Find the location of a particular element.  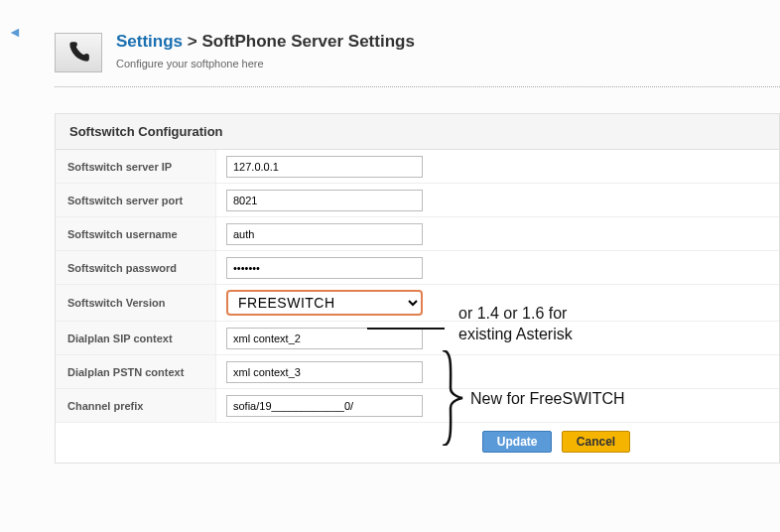

row-password: Softswitch password is located at coordinates (417, 268).